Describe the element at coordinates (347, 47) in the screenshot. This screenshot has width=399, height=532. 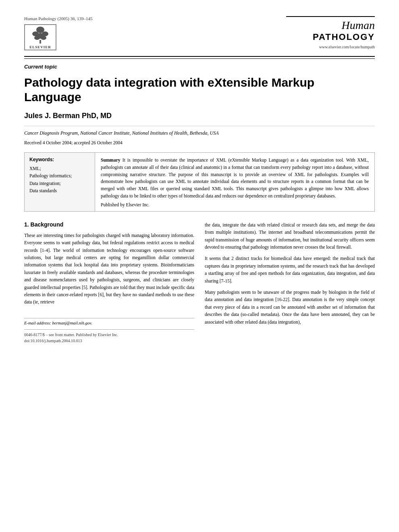
I see `journal-url: www.elsevier.com/locate/humpath` at that location.